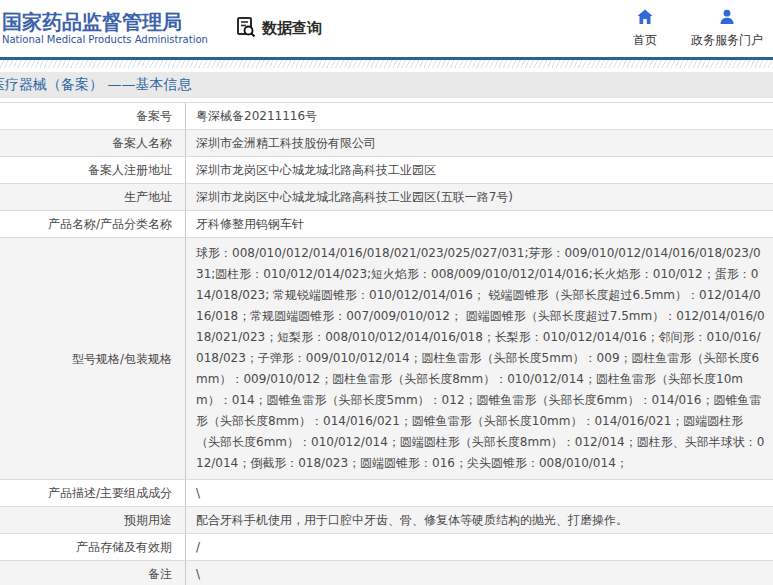 Image resolution: width=773 pixels, height=585 pixels. Describe the element at coordinates (93, 143) in the screenshot. I see `row-label: 备案人名称` at that location.